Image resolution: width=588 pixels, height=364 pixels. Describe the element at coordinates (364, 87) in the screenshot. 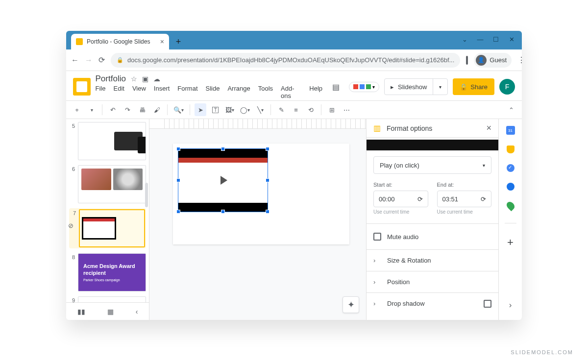

I see `meet-button: ▾` at that location.